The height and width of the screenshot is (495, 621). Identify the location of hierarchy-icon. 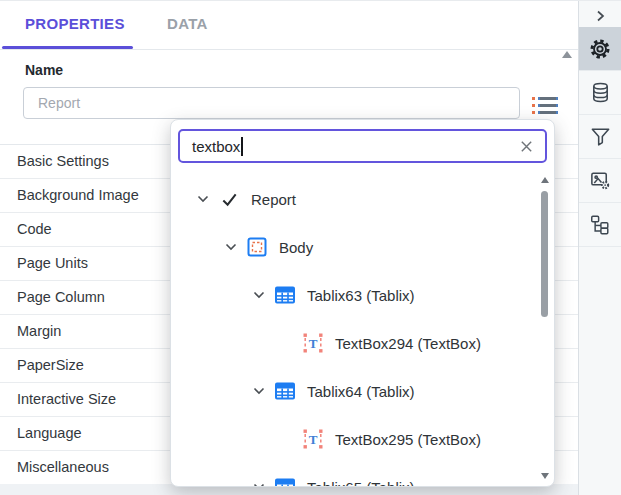
(600, 225).